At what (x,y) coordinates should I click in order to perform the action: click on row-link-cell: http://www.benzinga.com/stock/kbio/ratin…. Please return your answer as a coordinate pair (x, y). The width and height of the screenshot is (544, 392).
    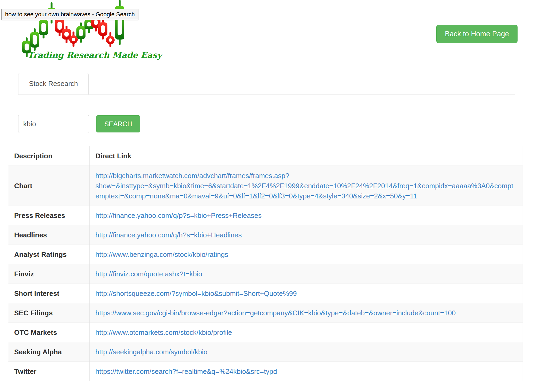
    Looking at the image, I should click on (306, 255).